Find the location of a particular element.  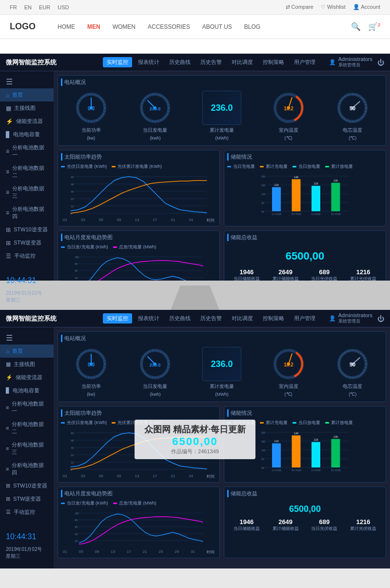

nav-report-2: 报表统计 is located at coordinates (149, 318).